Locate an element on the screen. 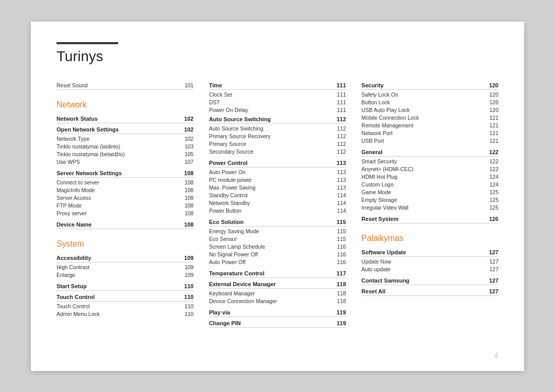  toc-label: Start Setup is located at coordinates (72, 286).